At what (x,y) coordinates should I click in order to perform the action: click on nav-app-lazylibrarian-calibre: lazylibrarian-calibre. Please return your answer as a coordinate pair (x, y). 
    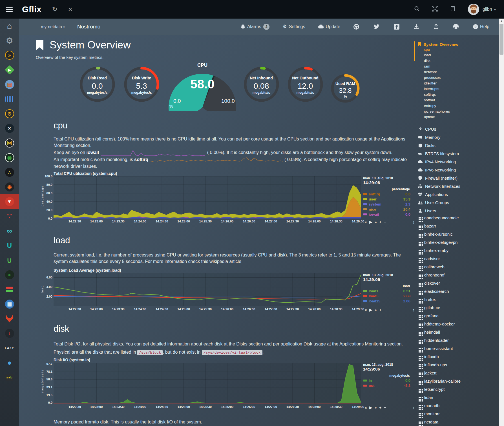
    Looking at the image, I should click on (458, 382).